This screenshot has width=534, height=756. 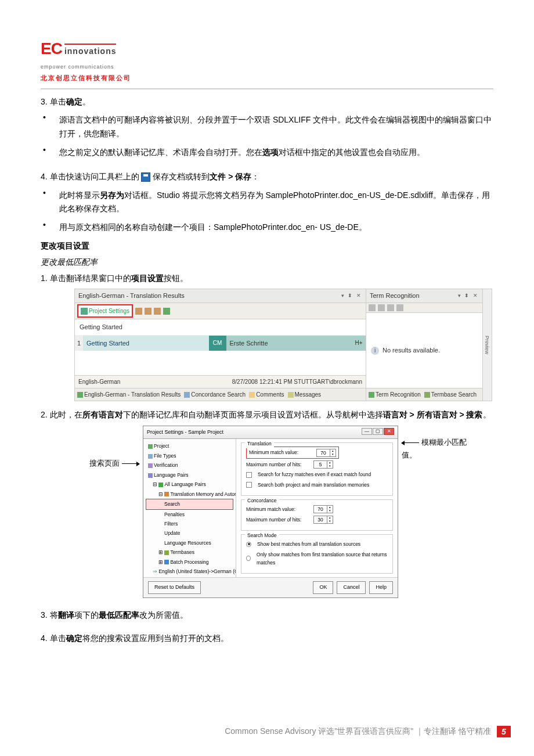 What do you see at coordinates (317, 554) in the screenshot?
I see `group-search-mode: Search Mode Show best matches from all t…` at bounding box center [317, 554].